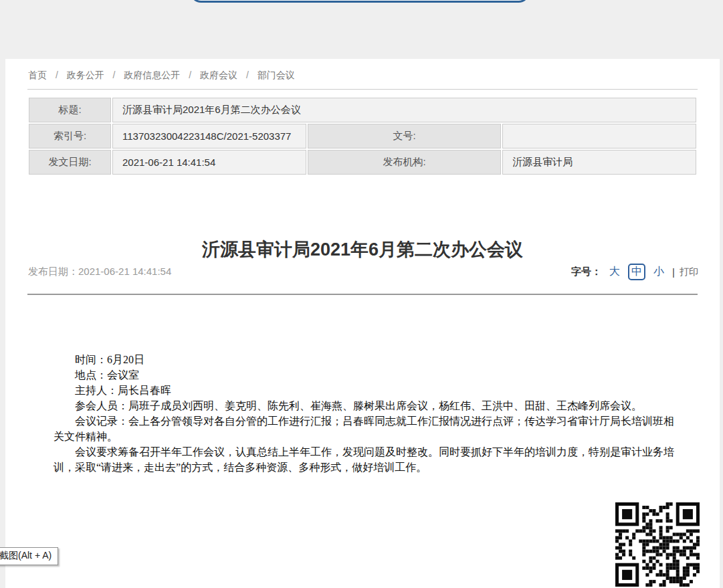  What do you see at coordinates (659, 272) in the screenshot?
I see `font-size-small-button: 小` at bounding box center [659, 272].